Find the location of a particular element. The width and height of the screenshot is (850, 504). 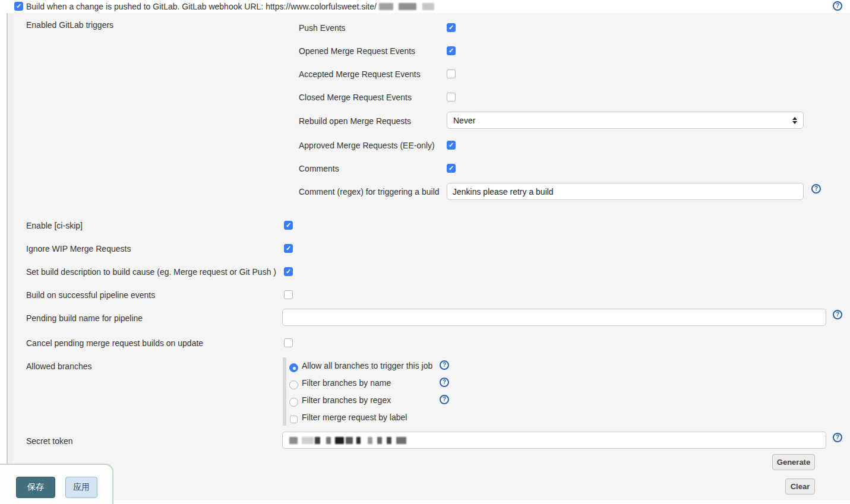

header-label-row: Build when a change is pushed to GitLab.… is located at coordinates (230, 7).